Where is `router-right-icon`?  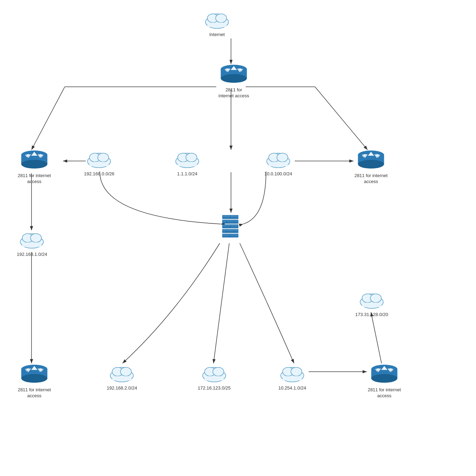
router-right-icon is located at coordinates (371, 160).